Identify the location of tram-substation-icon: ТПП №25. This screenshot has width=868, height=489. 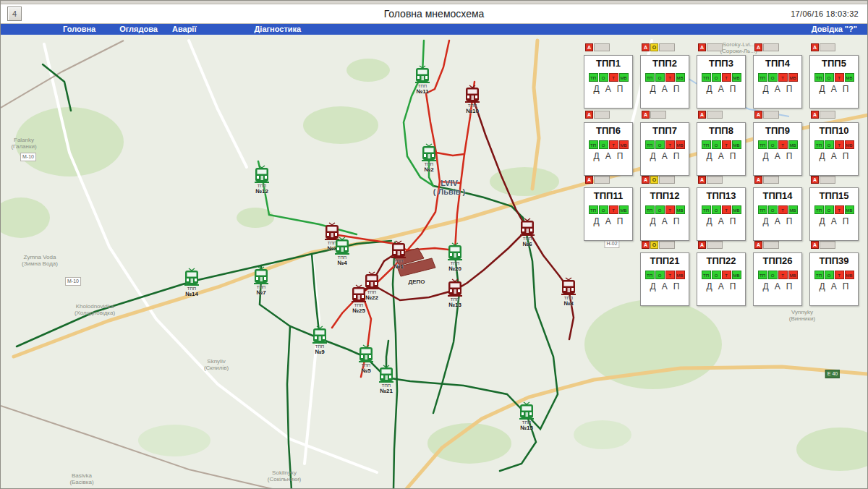
(359, 299).